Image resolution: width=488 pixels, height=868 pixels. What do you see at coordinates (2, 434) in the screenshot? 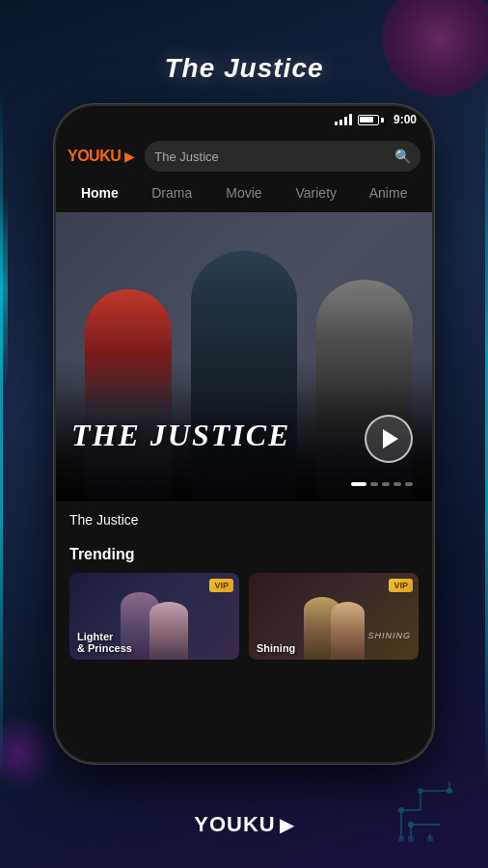
I see `side-glow-left` at bounding box center [2, 434].